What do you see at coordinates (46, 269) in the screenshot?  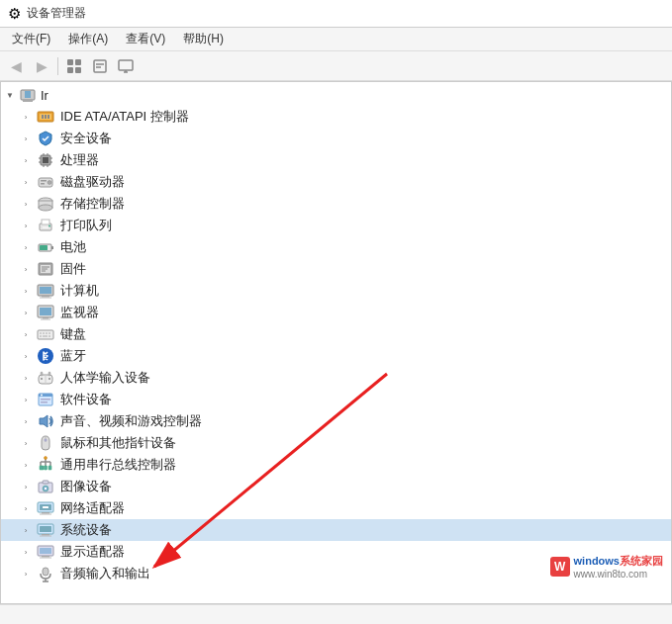 I see `firmware-icon` at bounding box center [46, 269].